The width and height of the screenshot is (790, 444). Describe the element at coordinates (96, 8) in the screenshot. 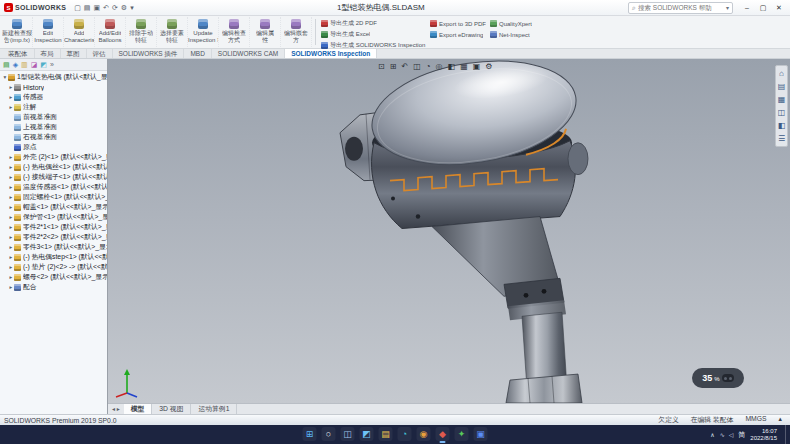

I see `save-icon: ▣` at that location.